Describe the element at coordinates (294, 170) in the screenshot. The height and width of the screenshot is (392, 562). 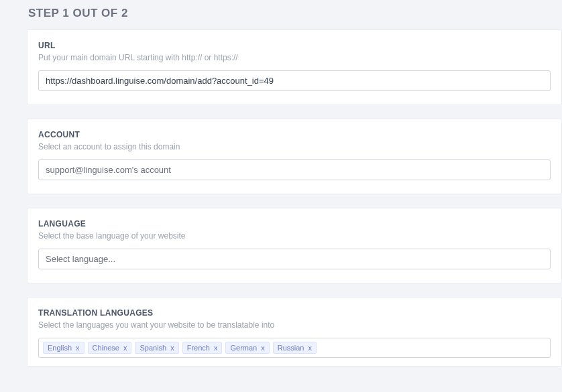
I see `account-select: support@linguise.com's account` at that location.